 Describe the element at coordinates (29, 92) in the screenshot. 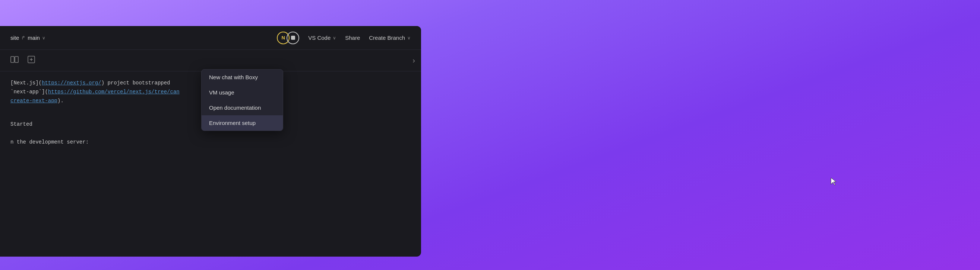

I see `code-text-2: `next-app`](` at that location.